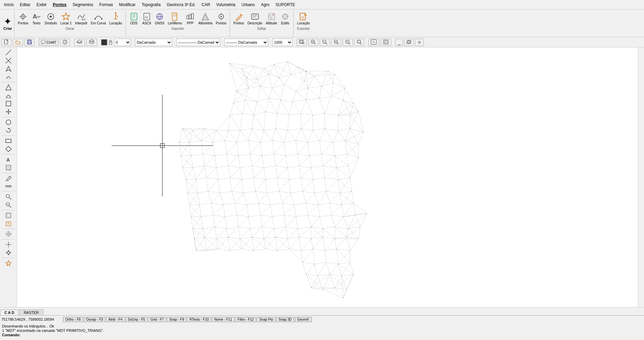 This screenshot has width=644, height=340. Describe the element at coordinates (18, 42) in the screenshot. I see `open-file-button` at that location.